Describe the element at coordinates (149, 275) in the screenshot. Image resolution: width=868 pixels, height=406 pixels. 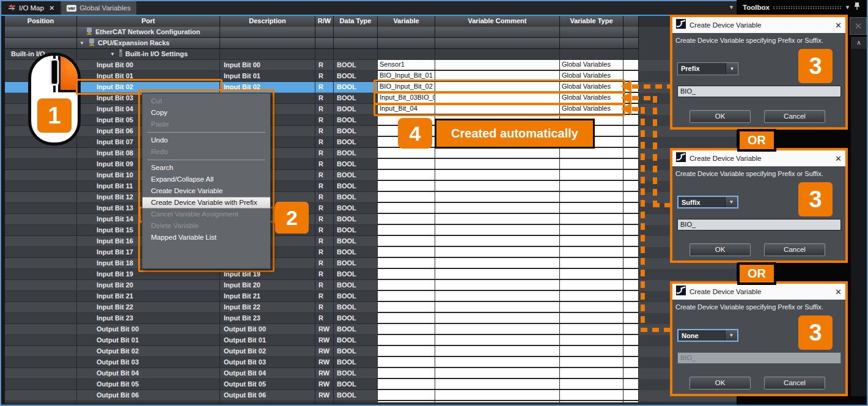
I see `port-cell: Input Bit 19` at that location.